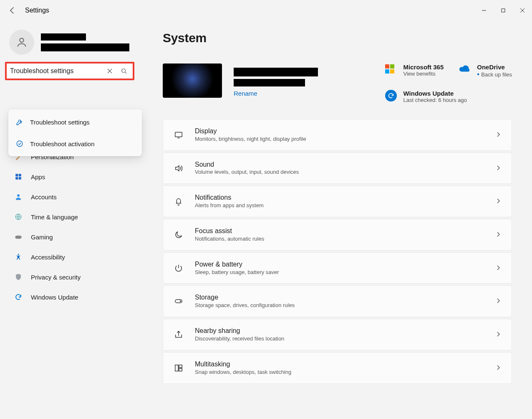 This screenshot has width=532, height=419. Describe the element at coordinates (18, 197) in the screenshot. I see `person-icon` at that location.